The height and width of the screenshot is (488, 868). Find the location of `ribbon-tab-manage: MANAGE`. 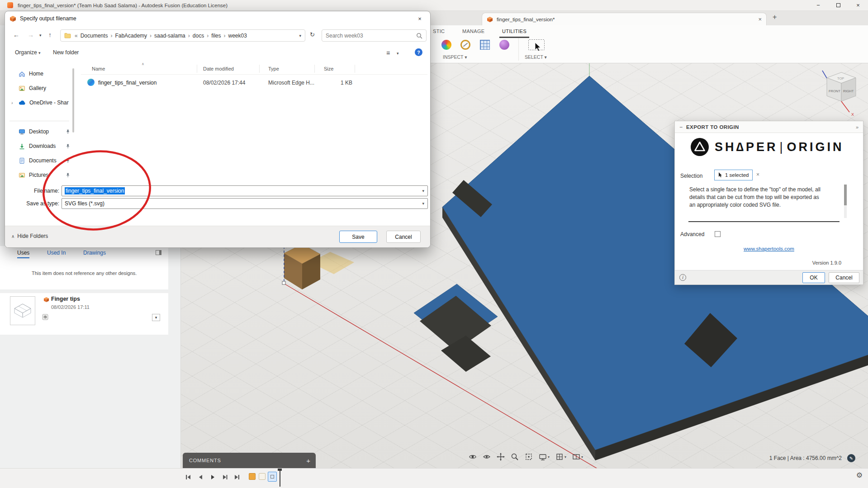

ribbon-tab-manage: MANAGE is located at coordinates (473, 31).